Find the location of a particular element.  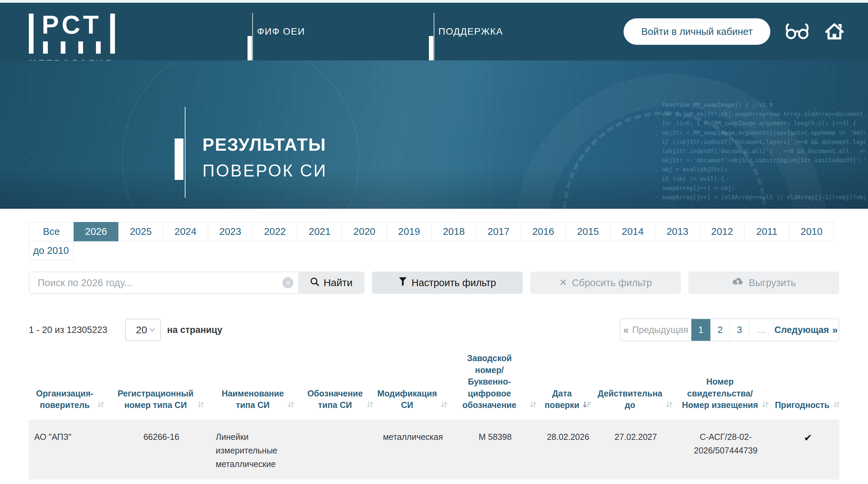

nav-item-fif-oei: ФИФ ОЕИ is located at coordinates (274, 32).